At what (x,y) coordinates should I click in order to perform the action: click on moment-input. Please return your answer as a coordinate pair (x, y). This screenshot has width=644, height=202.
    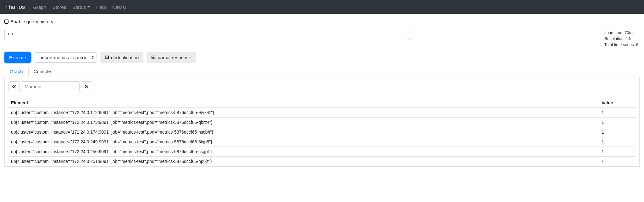
    Looking at the image, I should click on (50, 87).